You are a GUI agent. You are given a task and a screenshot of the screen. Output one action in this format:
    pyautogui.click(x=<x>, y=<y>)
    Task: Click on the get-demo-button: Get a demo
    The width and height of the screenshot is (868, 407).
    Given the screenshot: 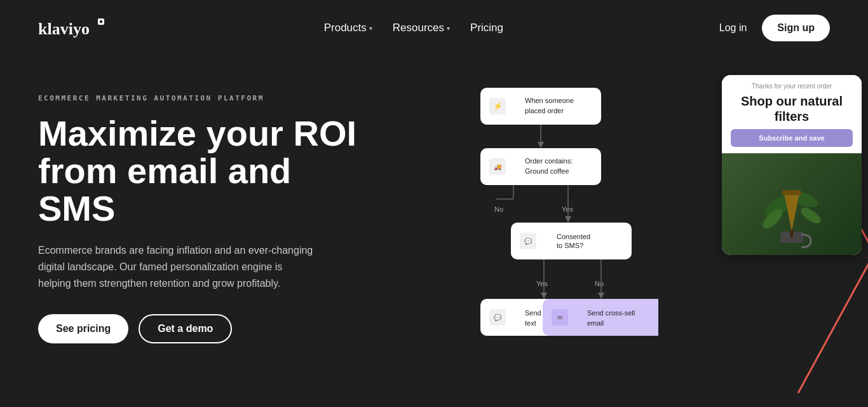 What is the action you would take?
    pyautogui.click(x=186, y=329)
    